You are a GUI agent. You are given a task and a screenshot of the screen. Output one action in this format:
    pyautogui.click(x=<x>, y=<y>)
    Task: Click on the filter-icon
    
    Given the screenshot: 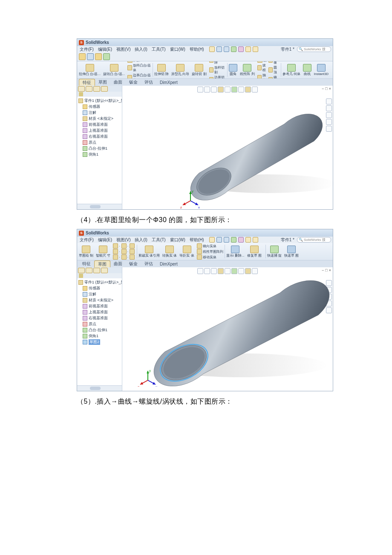 What is the action you would take?
    pyautogui.click(x=81, y=94)
    